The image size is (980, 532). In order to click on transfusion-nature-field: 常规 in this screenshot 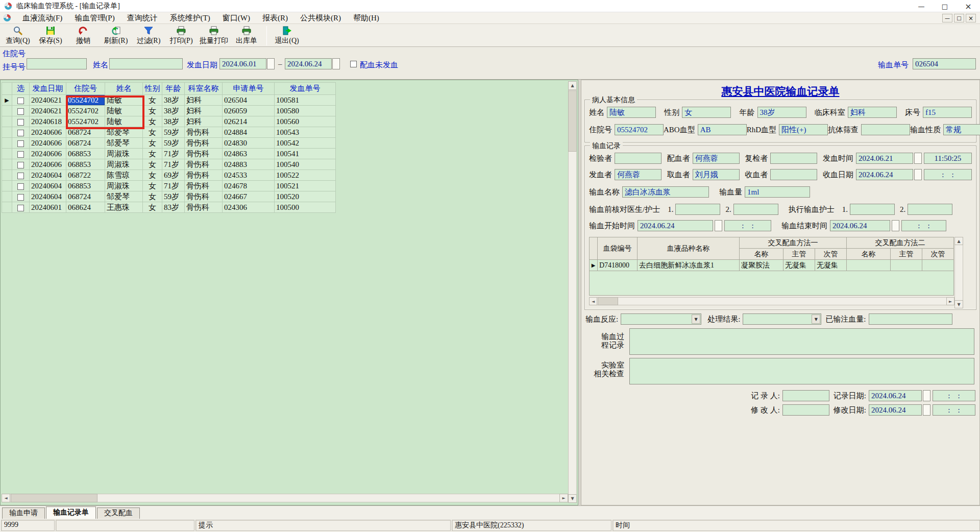, I will do `click(962, 130)`.